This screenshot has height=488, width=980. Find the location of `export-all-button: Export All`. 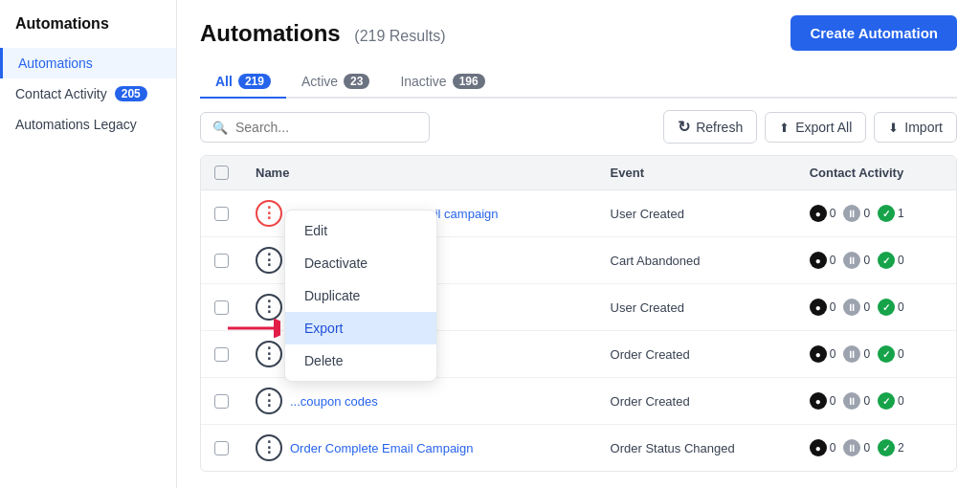

export-all-button: Export All is located at coordinates (815, 127).